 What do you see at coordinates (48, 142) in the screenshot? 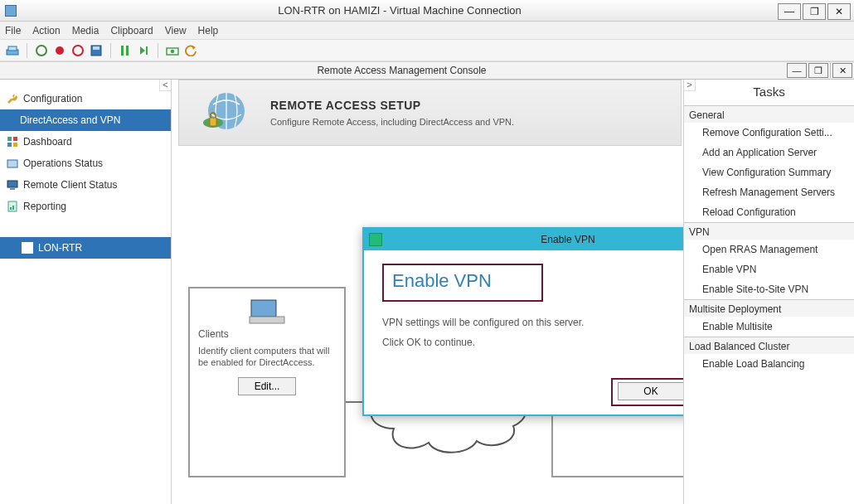
I see `nav-label: Dashboard` at bounding box center [48, 142].